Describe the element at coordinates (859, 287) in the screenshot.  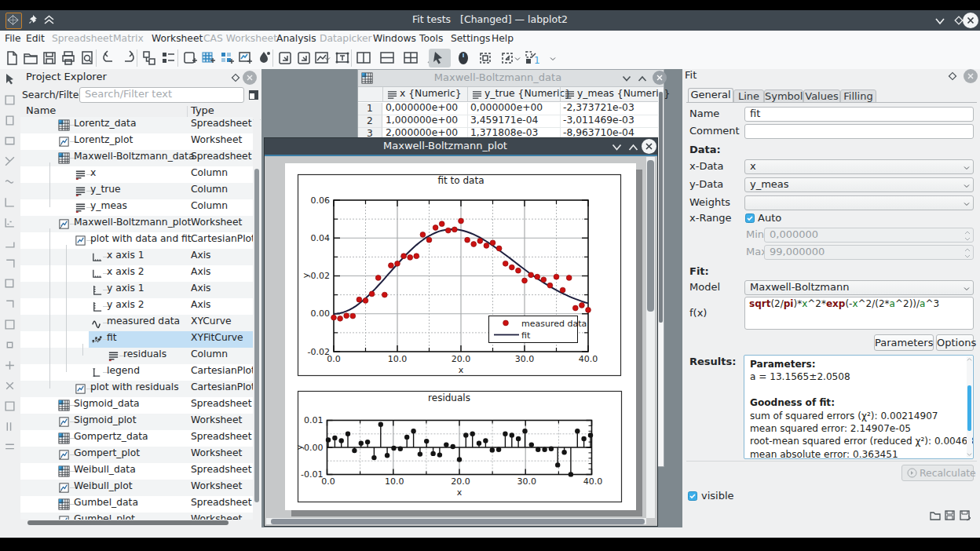
I see `combo-model: Maxwell-Boltzmann` at that location.